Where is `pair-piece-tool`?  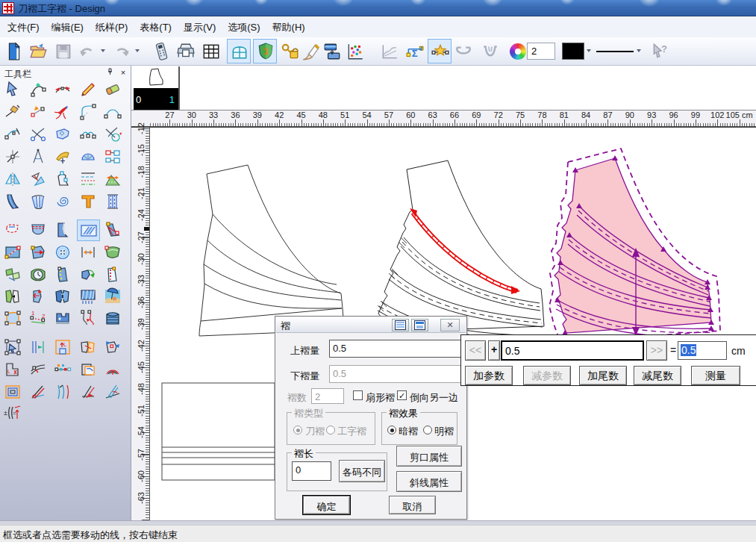
pair-piece-tool is located at coordinates (63, 297).